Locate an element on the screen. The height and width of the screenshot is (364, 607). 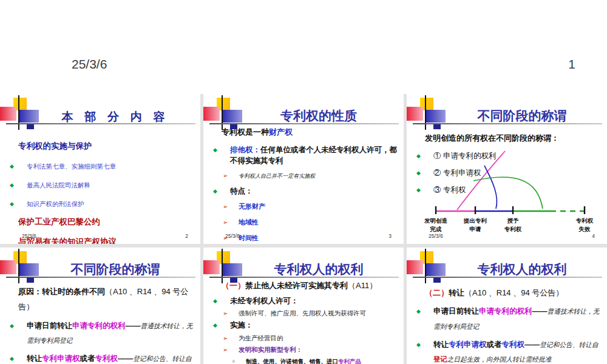
bullet-line: ◆申请日前转让申请专利的权利——普通技术转让，无需到专利局登记 is located at coordinates (505, 319).